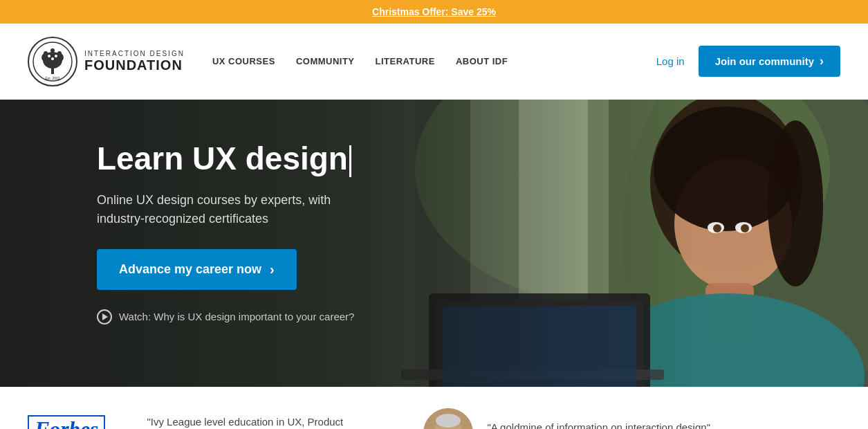  What do you see at coordinates (134, 65) in the screenshot?
I see `logo-bottom: FOUNDATION` at bounding box center [134, 65].